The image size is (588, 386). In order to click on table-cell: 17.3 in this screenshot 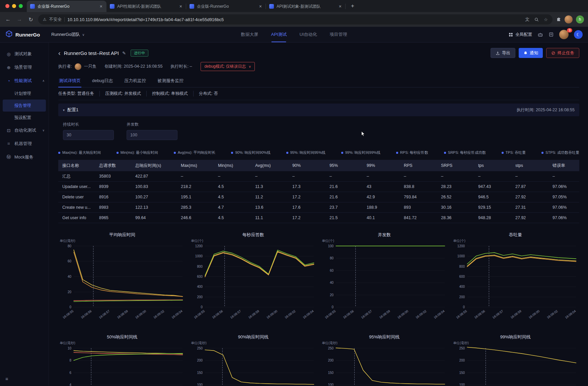, I will do `click(307, 187)`.